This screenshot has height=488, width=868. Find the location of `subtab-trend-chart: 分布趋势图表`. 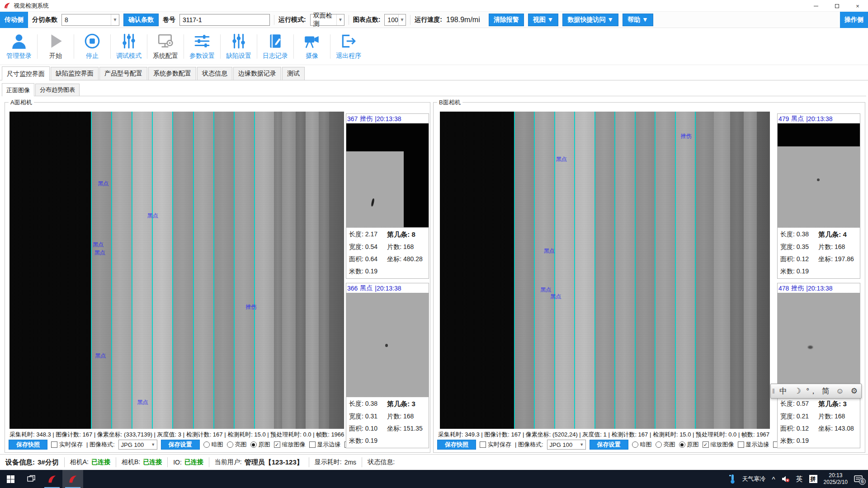

subtab-trend-chart: 分布趋势图表 is located at coordinates (57, 89).